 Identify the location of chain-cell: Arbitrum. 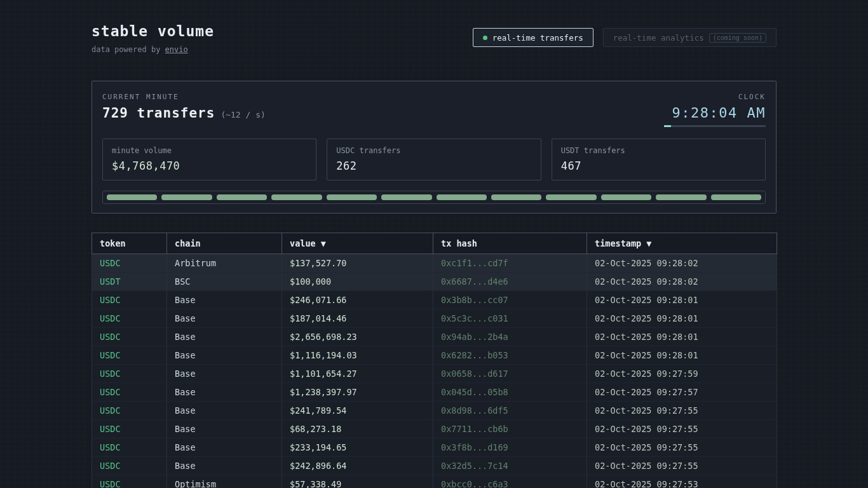
(225, 263).